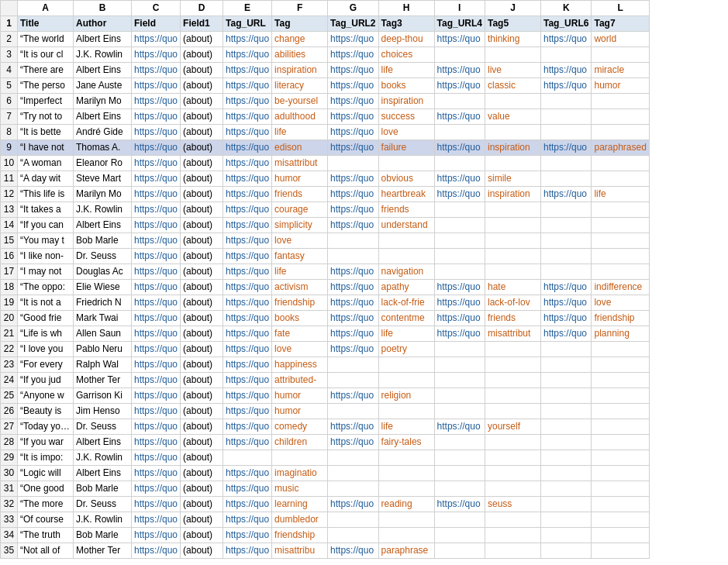  I want to click on cell-title: “I love you, so click(46, 350).